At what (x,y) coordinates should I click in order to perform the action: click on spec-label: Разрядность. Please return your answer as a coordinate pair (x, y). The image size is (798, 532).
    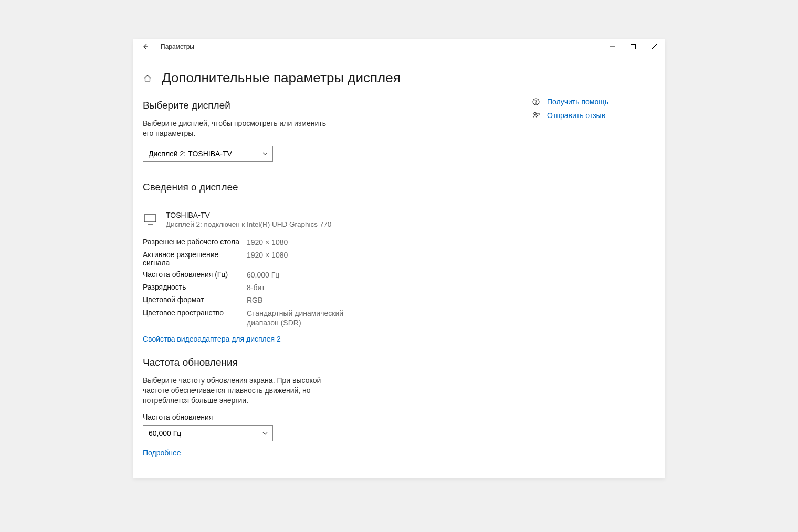
    Looking at the image, I should click on (195, 288).